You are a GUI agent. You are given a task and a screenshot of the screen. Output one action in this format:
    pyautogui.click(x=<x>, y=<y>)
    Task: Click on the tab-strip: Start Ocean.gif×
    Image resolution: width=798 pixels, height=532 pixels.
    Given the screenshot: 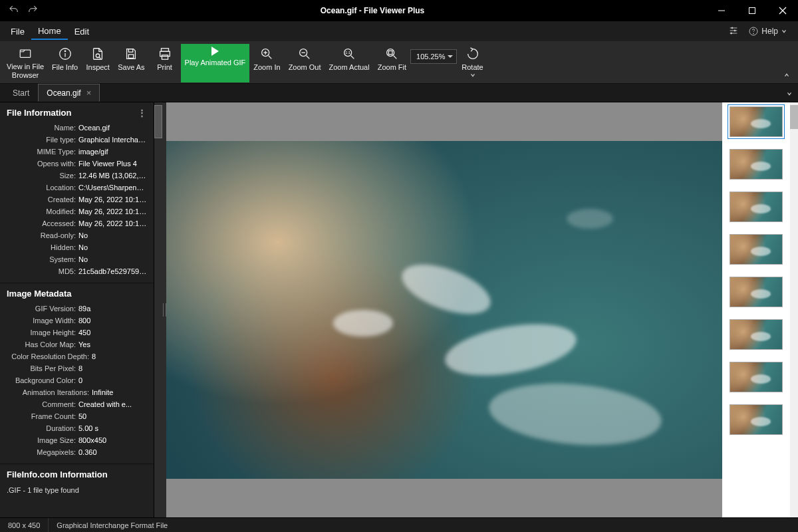 What is the action you would take?
    pyautogui.click(x=399, y=93)
    